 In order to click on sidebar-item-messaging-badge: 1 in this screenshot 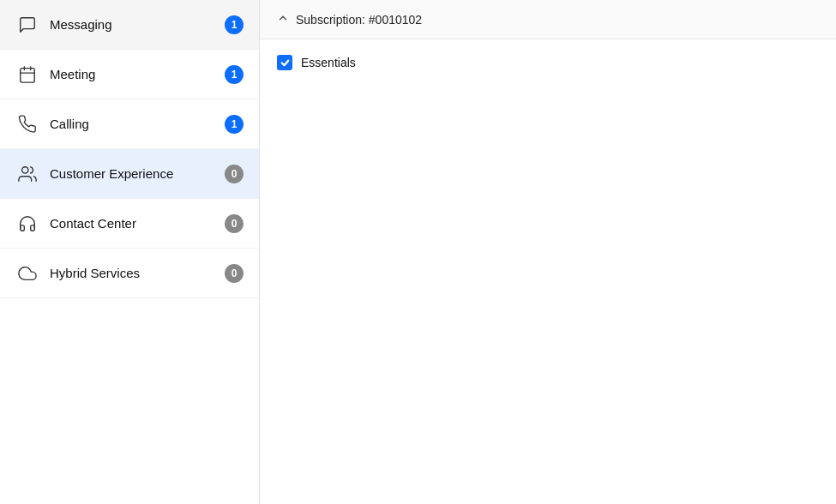, I will do `click(234, 25)`.